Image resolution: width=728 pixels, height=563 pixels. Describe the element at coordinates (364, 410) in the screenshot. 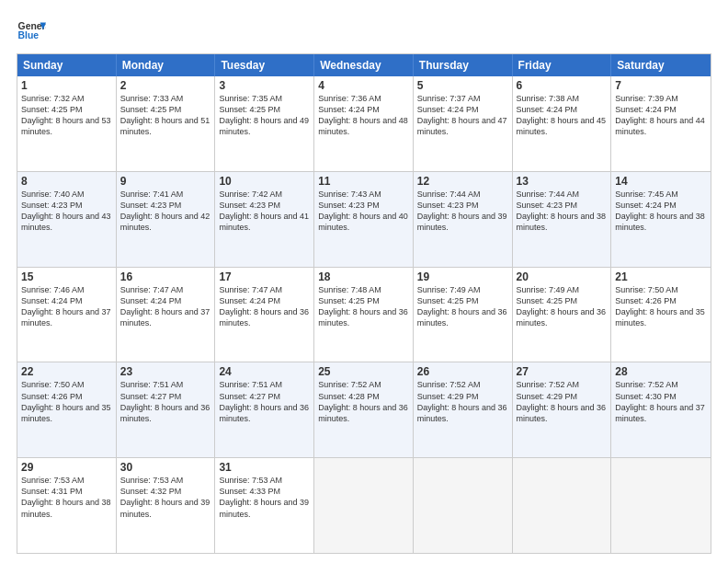

I see `calendar-cell: 25 Sunrise: 7:52 AMSunset: 4:28 PMDaylig…` at that location.